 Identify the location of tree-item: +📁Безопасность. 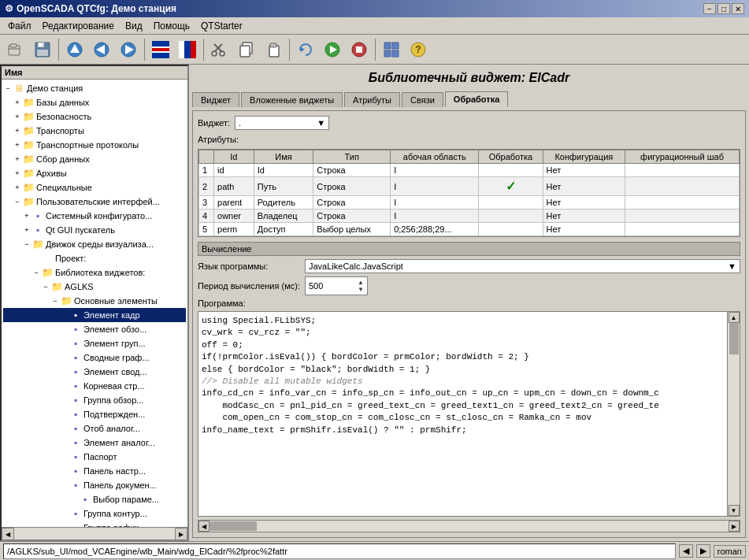
(95, 117).